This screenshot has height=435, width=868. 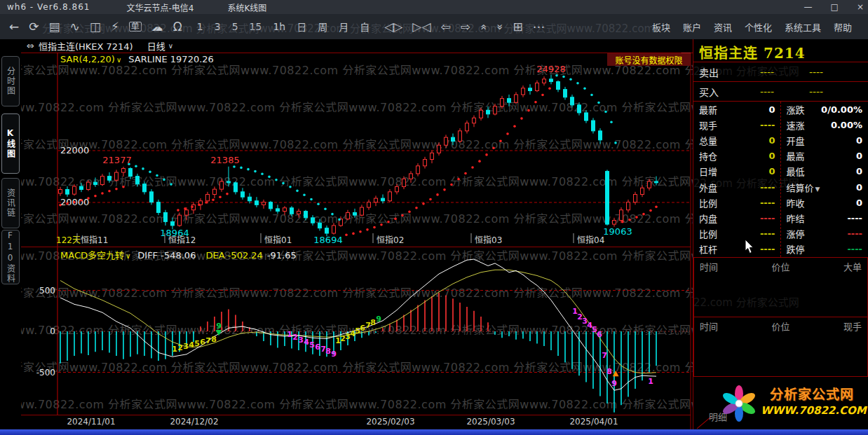 I want to click on toolbar-icons: ←⟳▤∿◫⚡单☁Ω, so click(x=95, y=27).